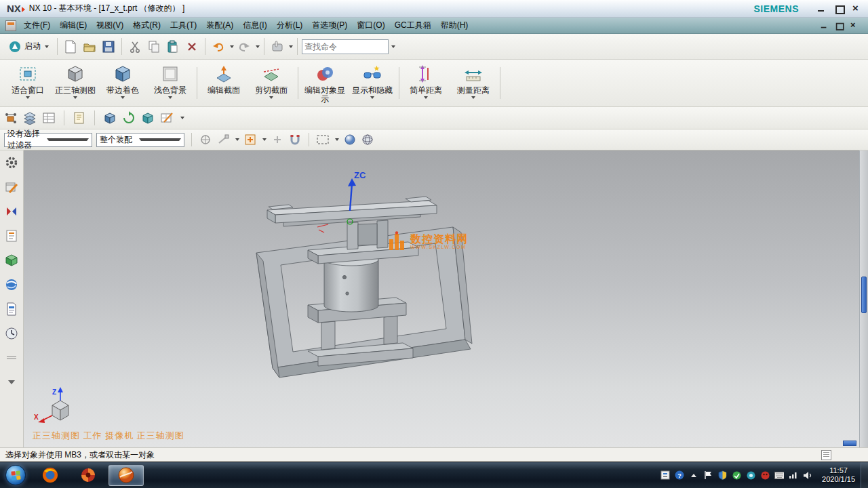  Describe the element at coordinates (264, 140) in the screenshot. I see `point-dropdown` at that location.